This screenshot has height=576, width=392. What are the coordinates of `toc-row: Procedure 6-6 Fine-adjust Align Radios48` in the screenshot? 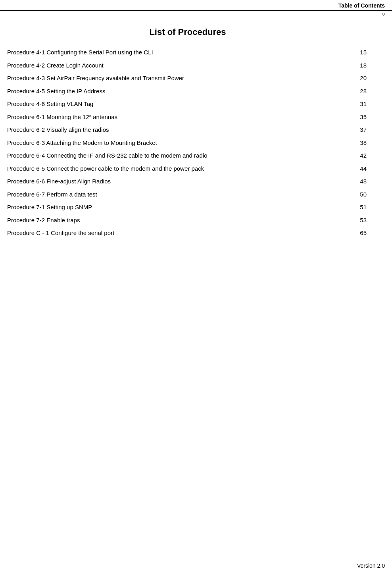 It's located at (188, 182).